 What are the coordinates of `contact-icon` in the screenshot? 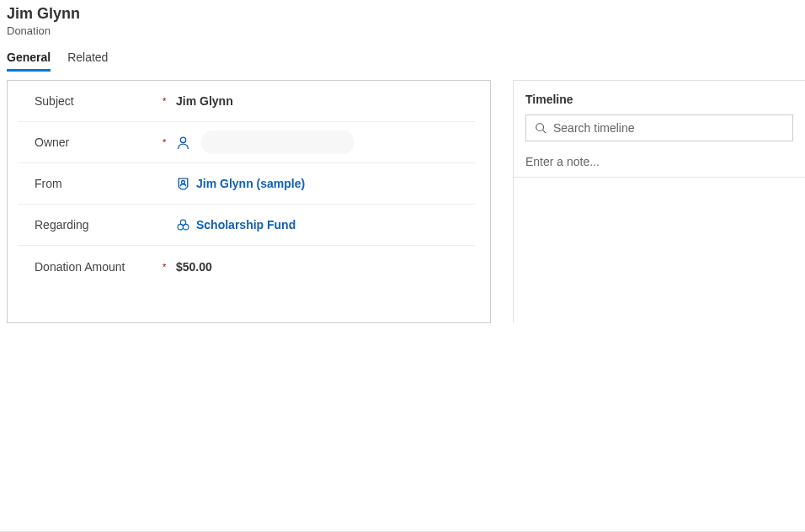 It's located at (184, 184).